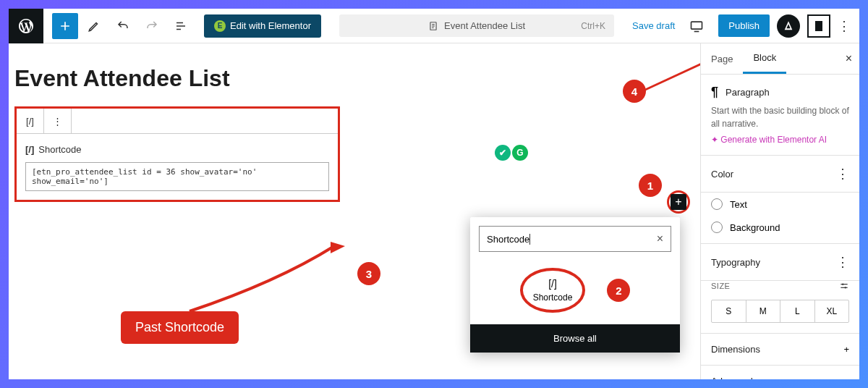 The height and width of the screenshot is (388, 868). Describe the element at coordinates (508, 239) in the screenshot. I see `search-value: Shortcode` at that location.